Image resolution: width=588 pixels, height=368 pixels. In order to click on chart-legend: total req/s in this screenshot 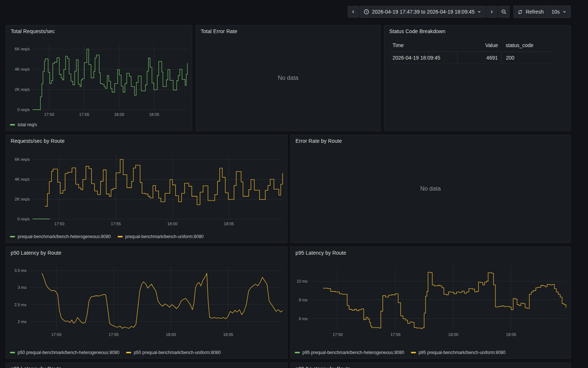, I will do `click(24, 125)`.